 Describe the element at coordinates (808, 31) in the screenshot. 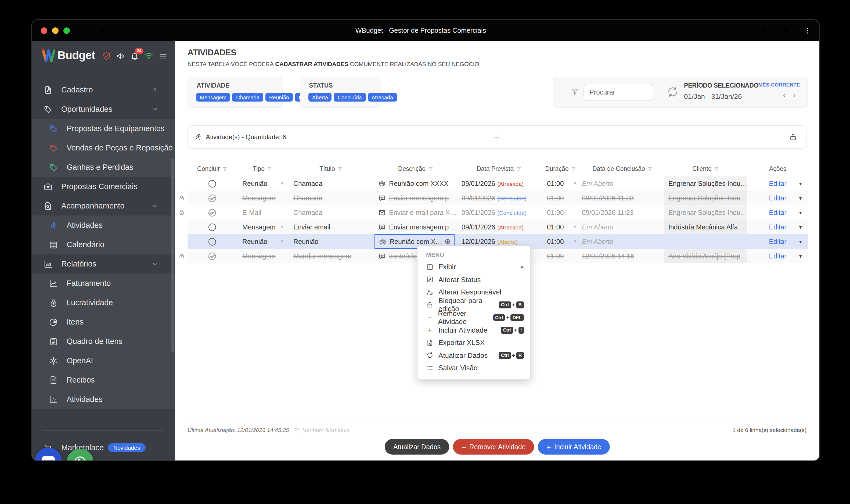

I see `more-menu-icon` at that location.